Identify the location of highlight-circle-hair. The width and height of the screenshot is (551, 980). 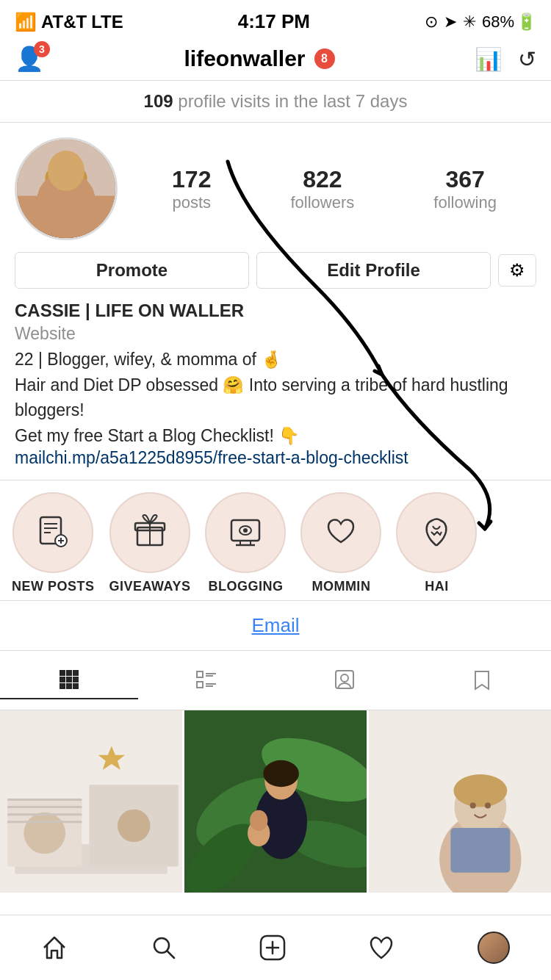
(436, 533).